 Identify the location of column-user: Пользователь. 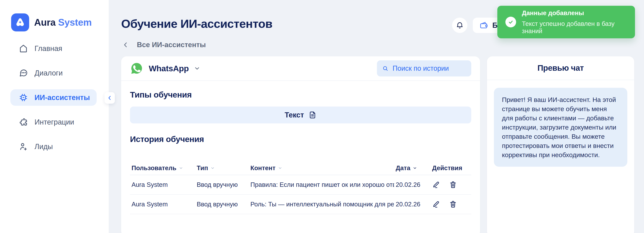
(162, 168).